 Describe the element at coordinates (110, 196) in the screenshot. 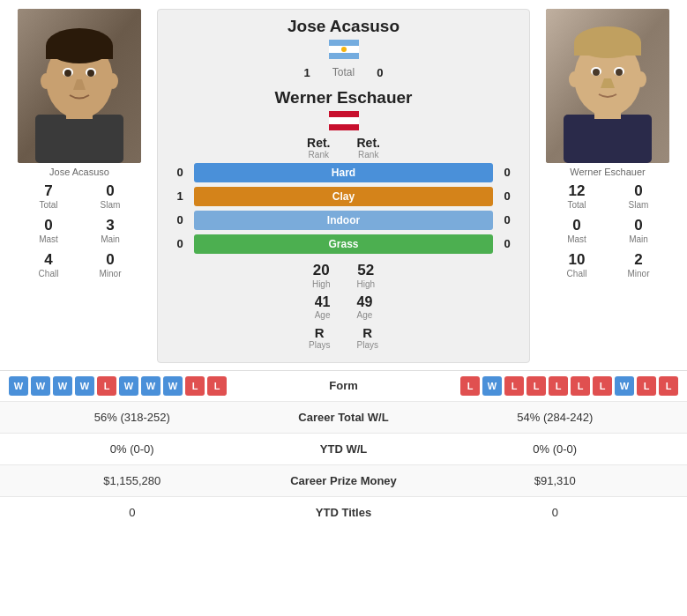

I see `left-slam-box: 0 Slam` at that location.